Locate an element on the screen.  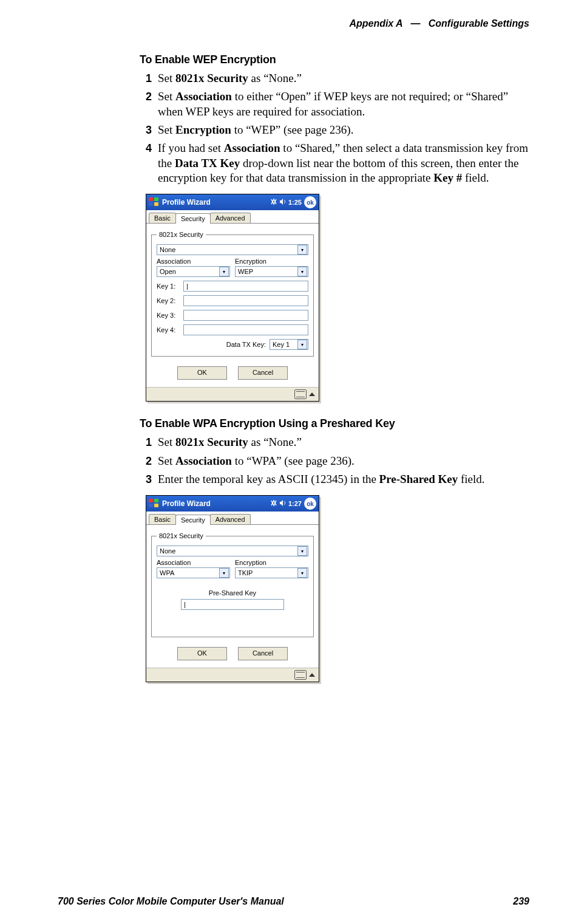
datatxkey-label: Data TX Key: is located at coordinates (246, 344).